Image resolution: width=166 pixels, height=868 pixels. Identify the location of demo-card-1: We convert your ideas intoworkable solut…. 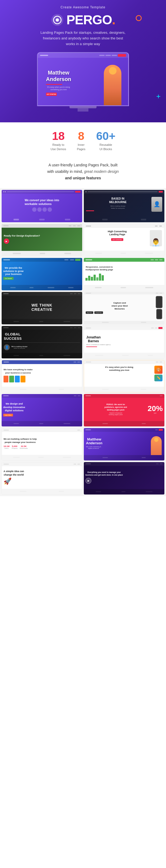
(42, 206).